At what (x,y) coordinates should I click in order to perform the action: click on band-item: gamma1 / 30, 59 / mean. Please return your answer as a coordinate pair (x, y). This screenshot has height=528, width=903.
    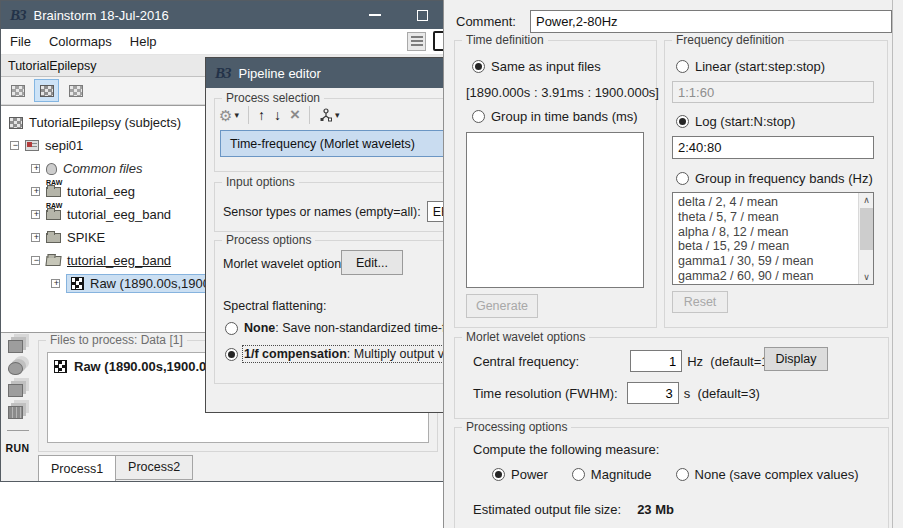
    Looking at the image, I should click on (776, 262).